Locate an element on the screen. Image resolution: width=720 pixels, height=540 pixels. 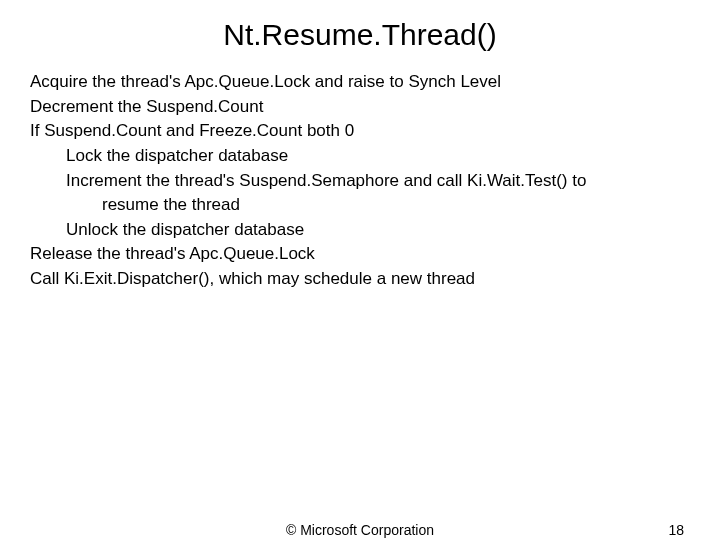
body-line: Lock the dispatcher database is located at coordinates (378, 156).